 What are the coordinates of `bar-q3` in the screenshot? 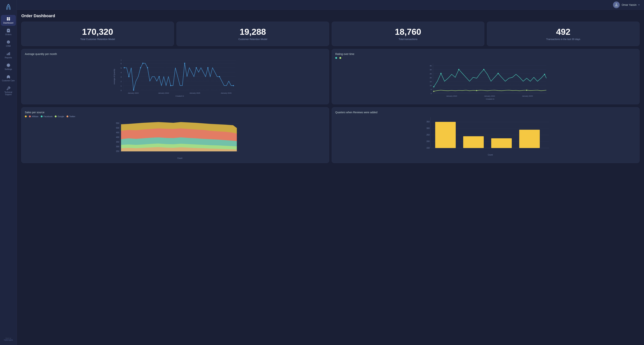 It's located at (502, 143).